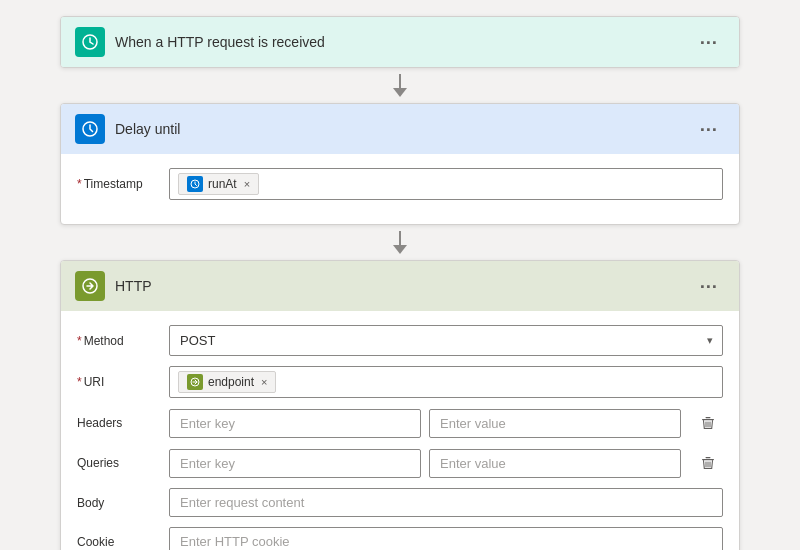  Describe the element at coordinates (399, 42) in the screenshot. I see `http-trigger-title: When a HTTP request is received` at that location.